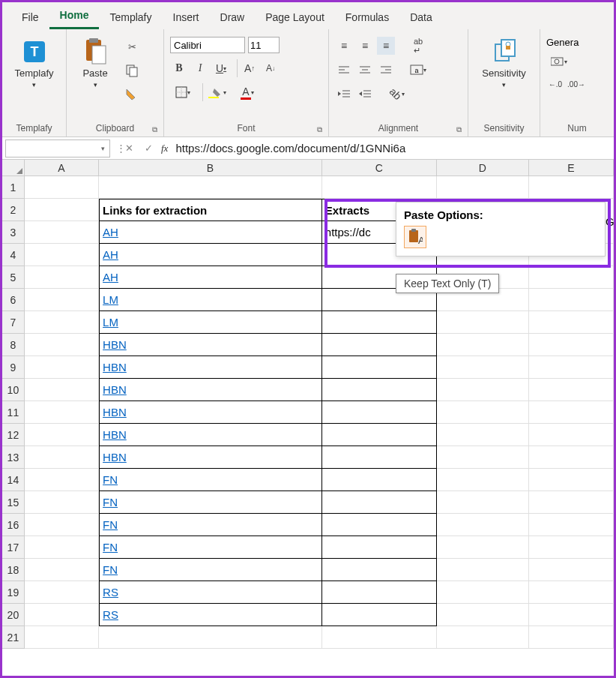 The height and width of the screenshot is (678, 616). What do you see at coordinates (232, 17) in the screenshot?
I see `tab-draw: Draw` at bounding box center [232, 17].